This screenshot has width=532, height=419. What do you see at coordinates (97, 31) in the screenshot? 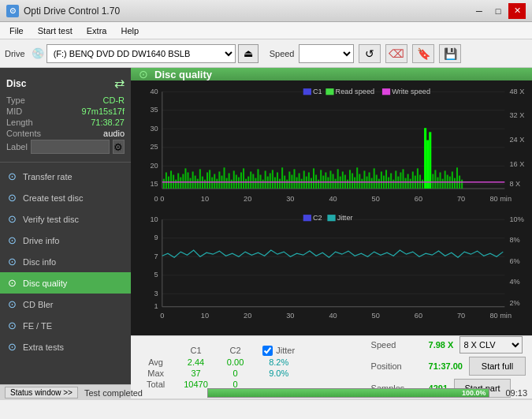
I see `menu-extra: Extra` at bounding box center [97, 31].